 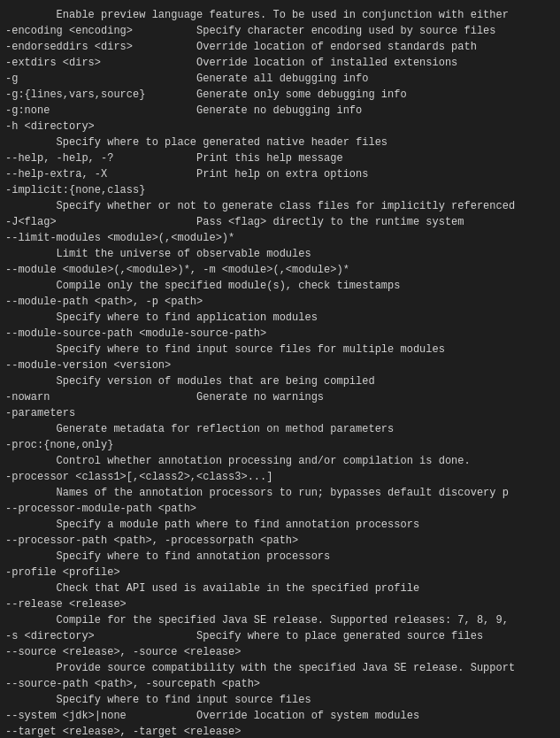 I want to click on terminal-line: --limit-modules <module>(,<module>)*, so click(x=280, y=238).